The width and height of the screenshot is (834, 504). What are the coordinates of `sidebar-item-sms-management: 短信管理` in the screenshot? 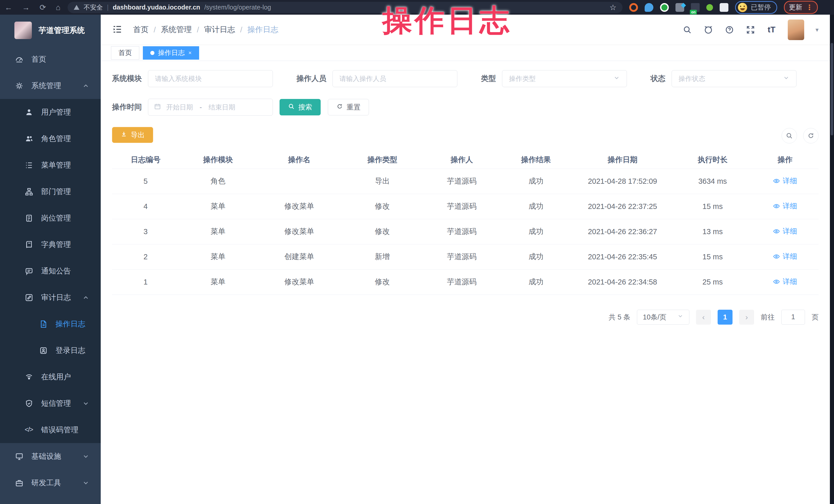 It's located at (50, 403).